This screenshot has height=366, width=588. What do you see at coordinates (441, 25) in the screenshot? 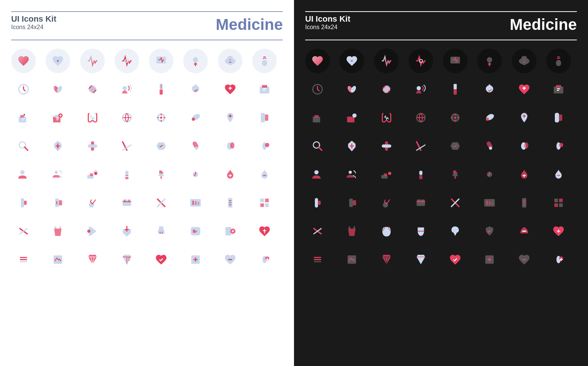
I see `header-content-dark: UI Icons Kit Icons 24x24 Medicine` at bounding box center [441, 25].